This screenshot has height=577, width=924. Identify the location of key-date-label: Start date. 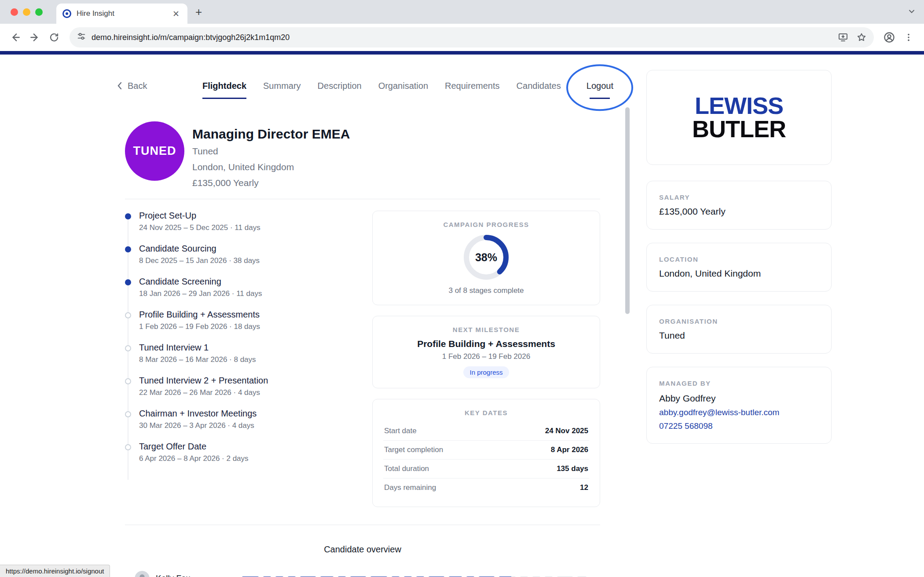
(400, 431).